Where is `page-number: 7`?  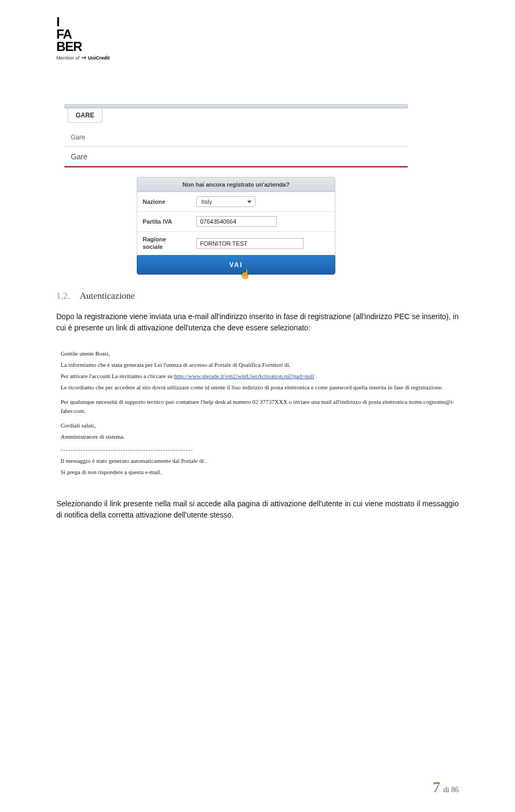
page-number: 7 is located at coordinates (437, 787).